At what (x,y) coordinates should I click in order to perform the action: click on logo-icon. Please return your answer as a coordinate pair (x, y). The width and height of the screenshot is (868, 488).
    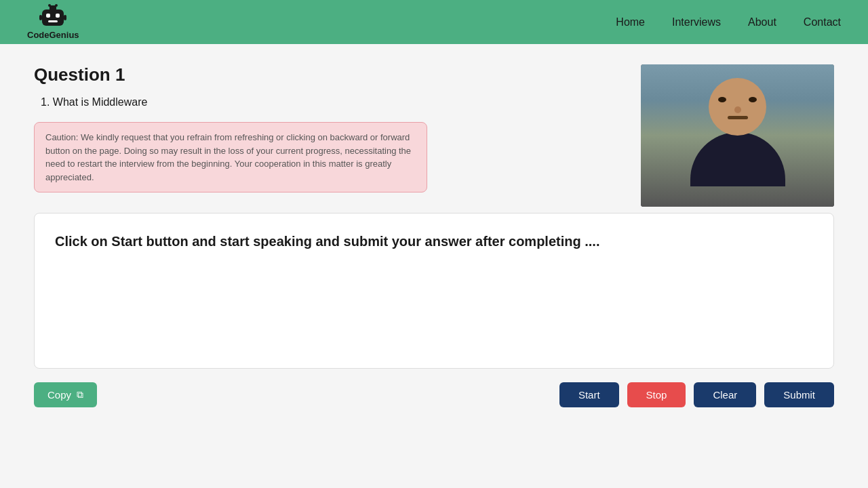
    Looking at the image, I should click on (53, 16).